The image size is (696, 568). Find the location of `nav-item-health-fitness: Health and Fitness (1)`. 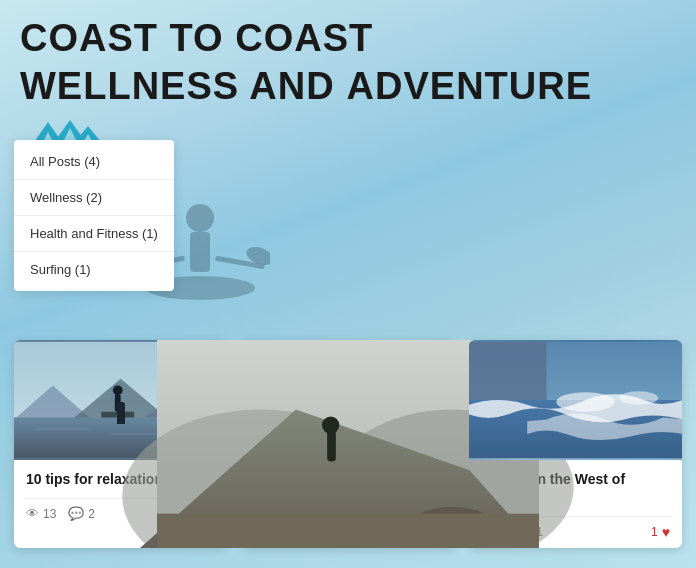

nav-item-health-fitness: Health and Fitness (1) is located at coordinates (94, 234).